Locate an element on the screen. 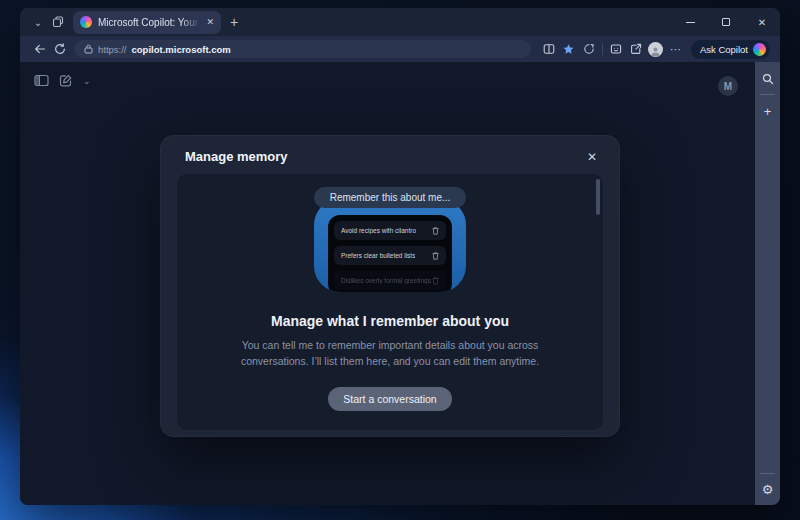  copilot-page-controls: ⌄ is located at coordinates (62, 80).